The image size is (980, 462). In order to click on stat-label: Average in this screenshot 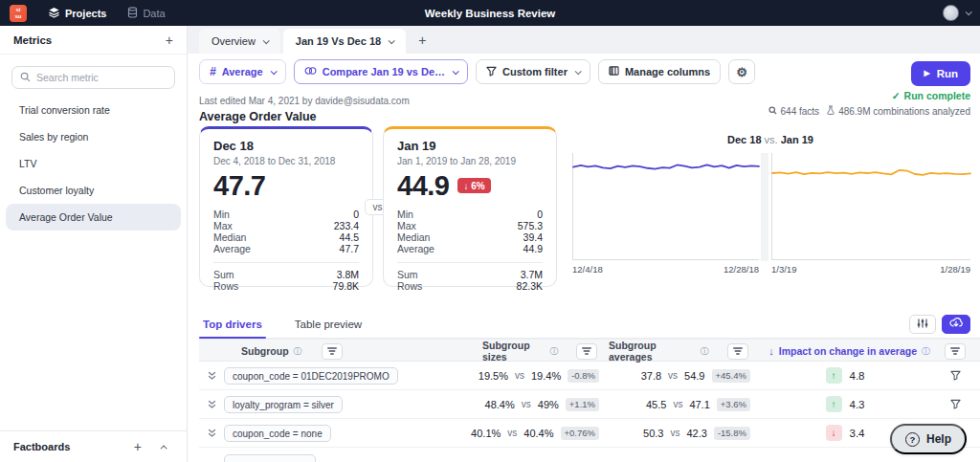, I will do `click(415, 250)`.